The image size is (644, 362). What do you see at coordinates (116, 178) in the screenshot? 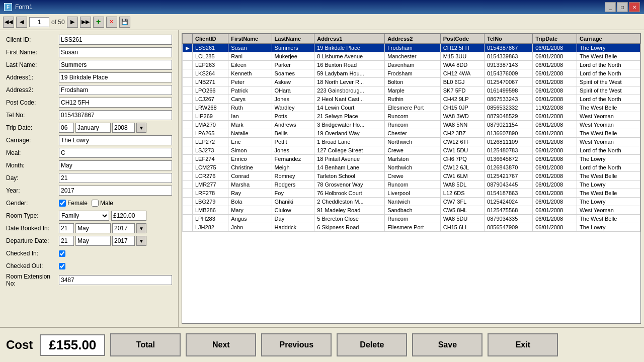
I see `day-input` at bounding box center [116, 178].